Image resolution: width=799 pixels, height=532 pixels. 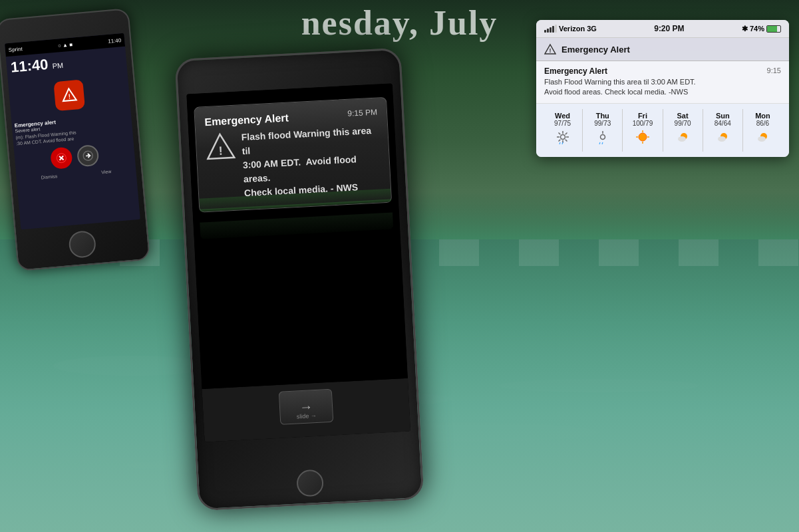 What do you see at coordinates (576, 71) in the screenshot?
I see `ios-notif-title: Emergency Alert` at bounding box center [576, 71].